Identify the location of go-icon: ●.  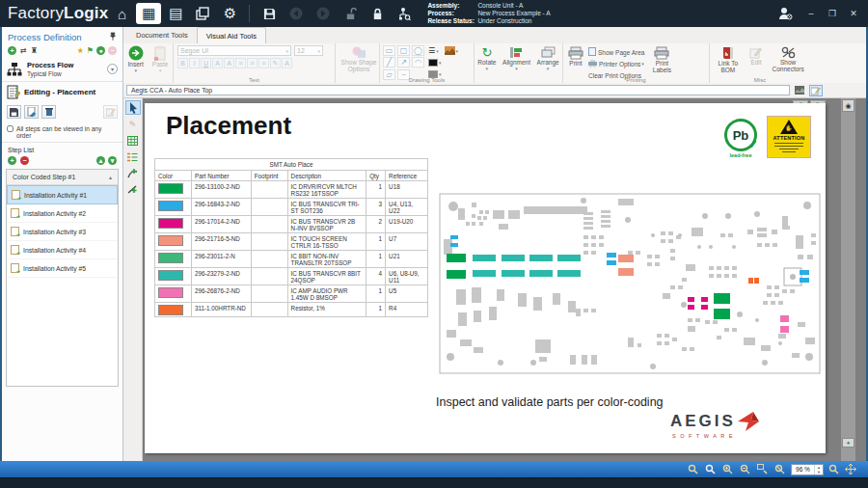
(100, 50).